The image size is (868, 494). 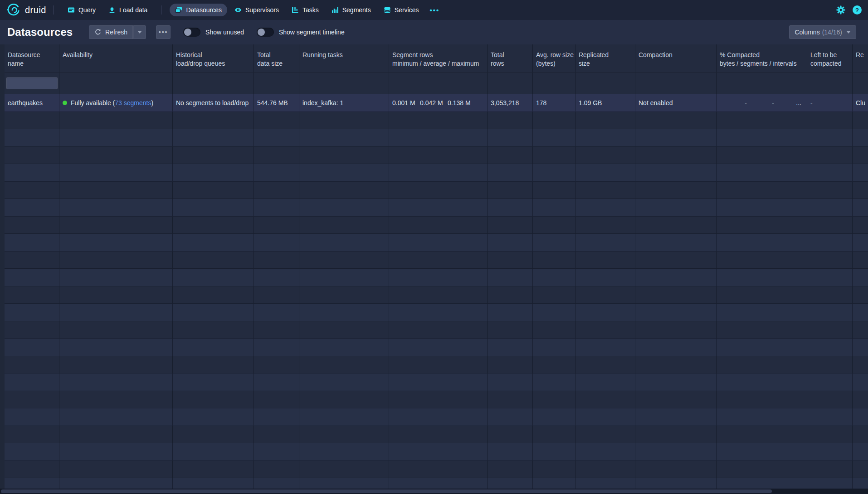 I want to click on scrollbar-thumb, so click(x=386, y=491).